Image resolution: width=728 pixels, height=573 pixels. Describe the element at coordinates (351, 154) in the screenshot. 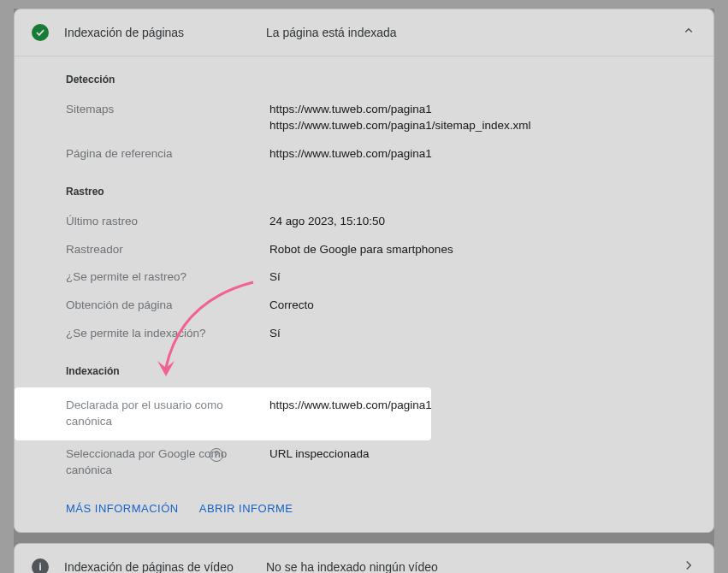

I see `value-referencia: https://www.tuweb.com/pagina1` at that location.